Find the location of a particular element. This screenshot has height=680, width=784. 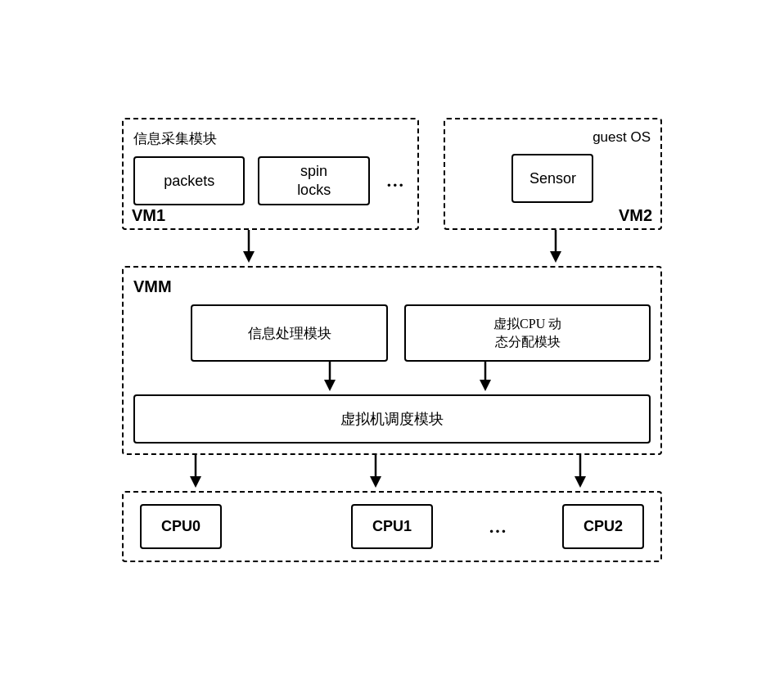

vm1-container: 信息采集模块 packets spin locks … VM1 is located at coordinates (270, 173).